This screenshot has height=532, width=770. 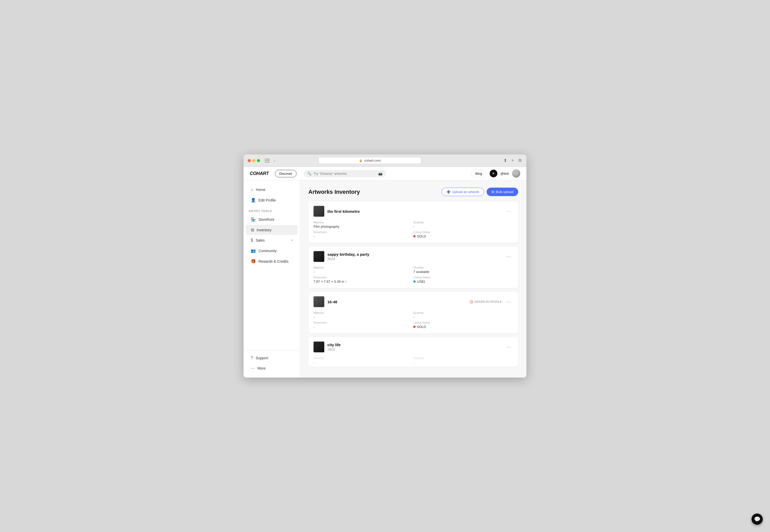 I want to click on sidebar-bottom: ? Support ⋯ More, so click(x=271, y=362).